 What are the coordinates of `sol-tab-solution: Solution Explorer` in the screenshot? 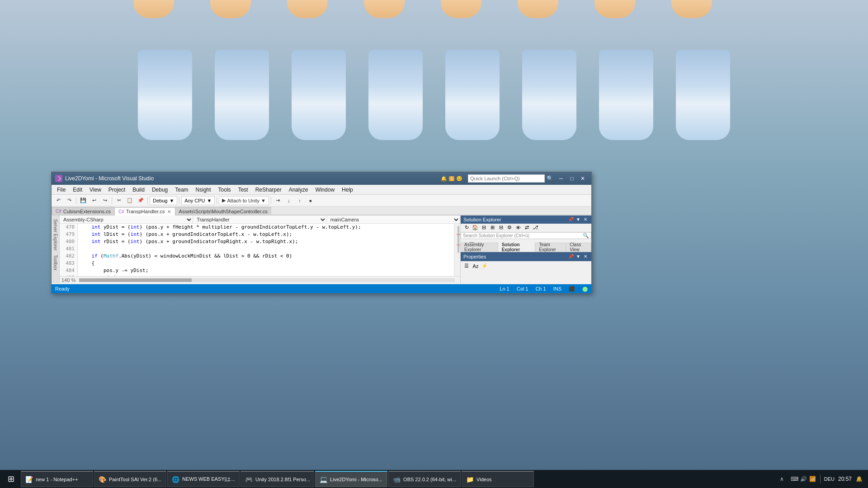 It's located at (517, 247).